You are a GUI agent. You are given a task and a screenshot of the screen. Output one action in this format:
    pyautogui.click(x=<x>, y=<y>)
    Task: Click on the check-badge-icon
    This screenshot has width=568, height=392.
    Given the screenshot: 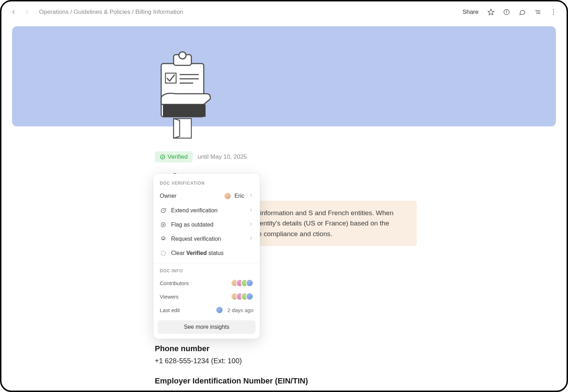 What is the action you would take?
    pyautogui.click(x=163, y=239)
    